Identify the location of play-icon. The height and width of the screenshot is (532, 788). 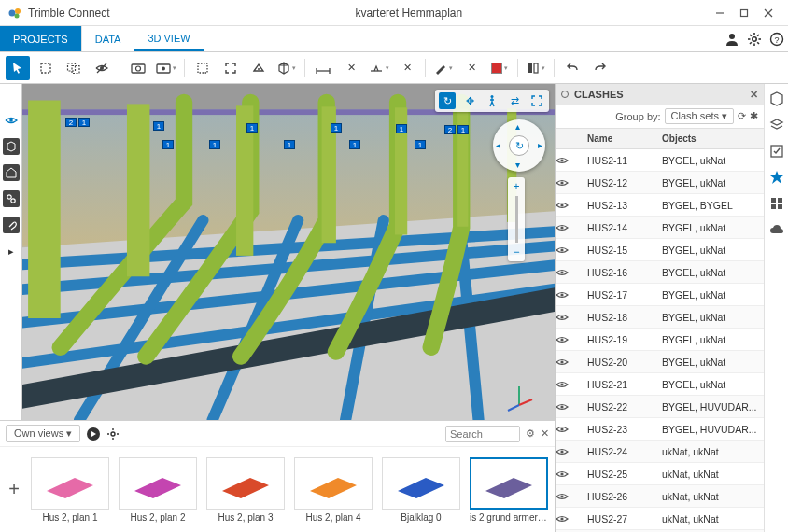
(93, 434).